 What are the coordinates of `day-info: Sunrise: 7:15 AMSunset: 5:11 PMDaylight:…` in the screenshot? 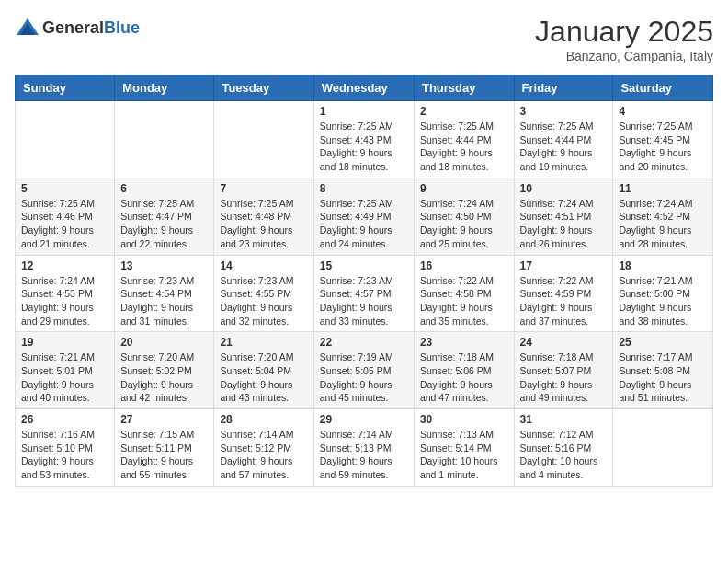 It's located at (164, 454).